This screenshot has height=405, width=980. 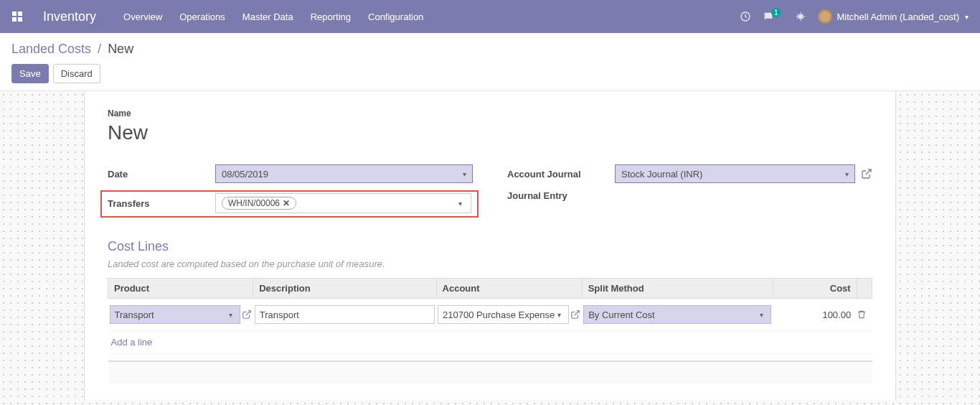 I want to click on table-row: Transport ▾ Transport, so click(x=491, y=315).